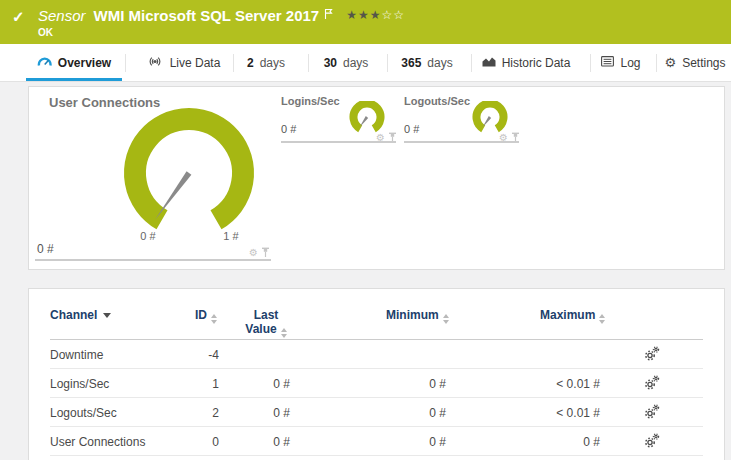 Image resolution: width=731 pixels, height=460 pixels. What do you see at coordinates (310, 101) in the screenshot?
I see `gauge-title-logins: Logins/Sec` at bounding box center [310, 101].